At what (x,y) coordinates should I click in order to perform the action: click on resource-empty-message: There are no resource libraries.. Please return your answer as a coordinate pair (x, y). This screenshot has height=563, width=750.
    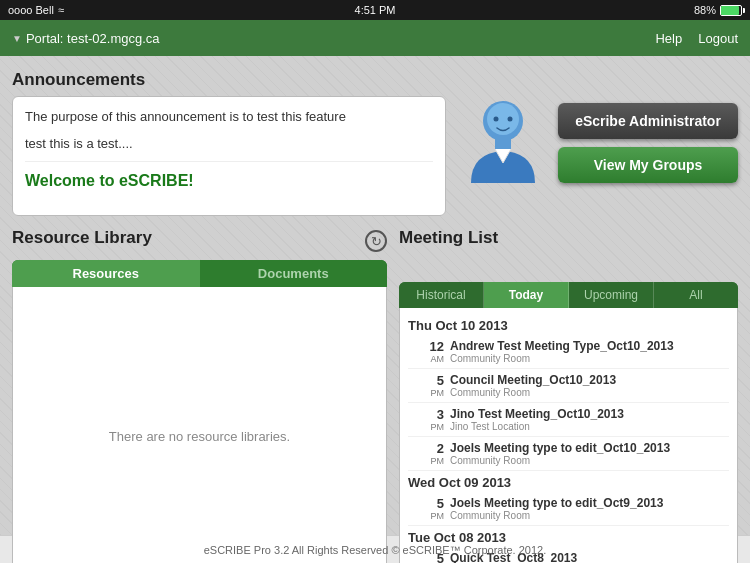
    Looking at the image, I should click on (200, 436).